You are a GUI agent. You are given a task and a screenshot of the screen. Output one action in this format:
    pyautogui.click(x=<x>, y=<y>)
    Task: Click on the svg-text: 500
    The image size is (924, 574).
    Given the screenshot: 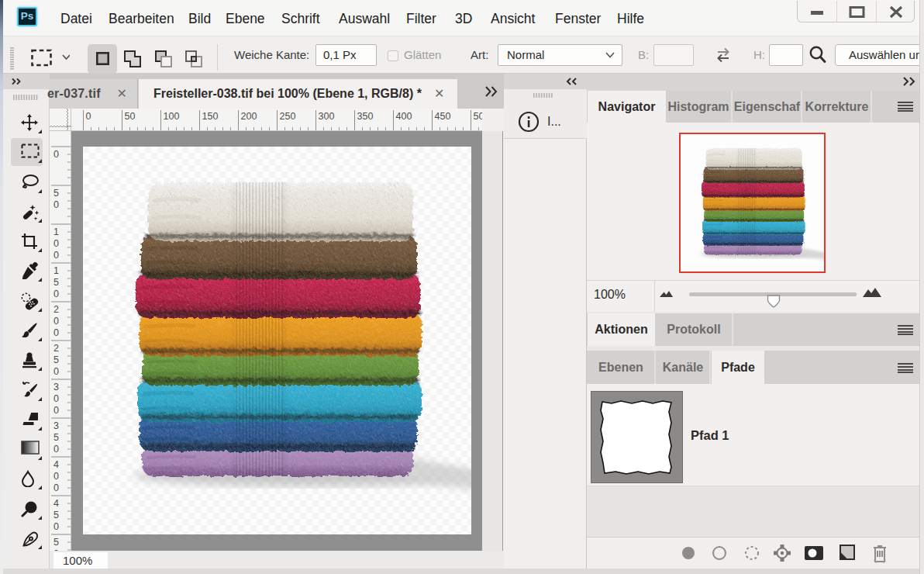 What is the action you would take?
    pyautogui.click(x=478, y=116)
    